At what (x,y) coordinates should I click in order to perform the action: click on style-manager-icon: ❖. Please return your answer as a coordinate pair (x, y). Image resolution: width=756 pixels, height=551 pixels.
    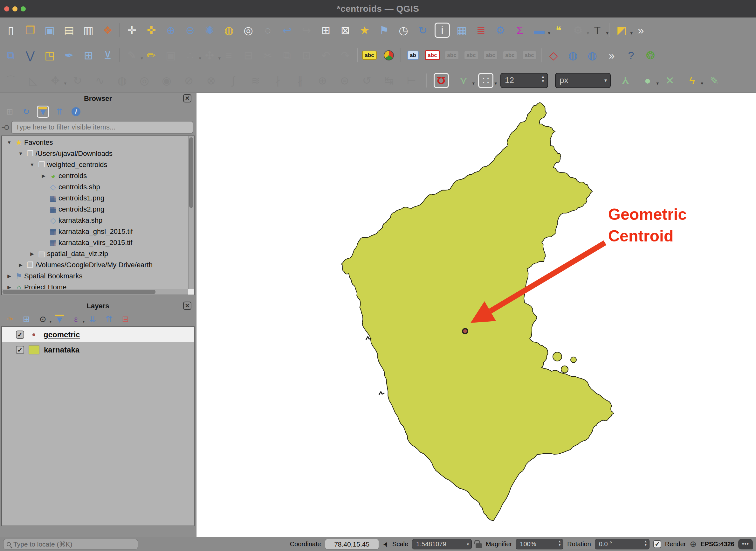
    Looking at the image, I should click on (108, 30).